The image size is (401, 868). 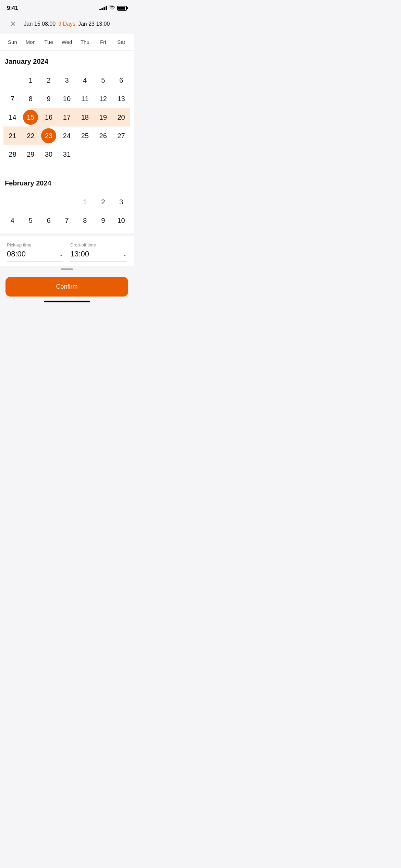 I want to click on feb-day-10: 10, so click(x=121, y=220).